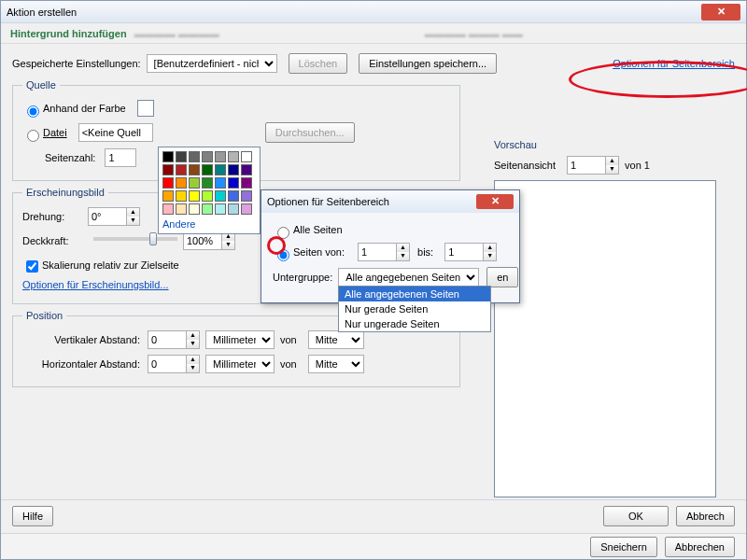 The image size is (747, 560). I want to click on opacity-spinner: ▲▼, so click(209, 241).